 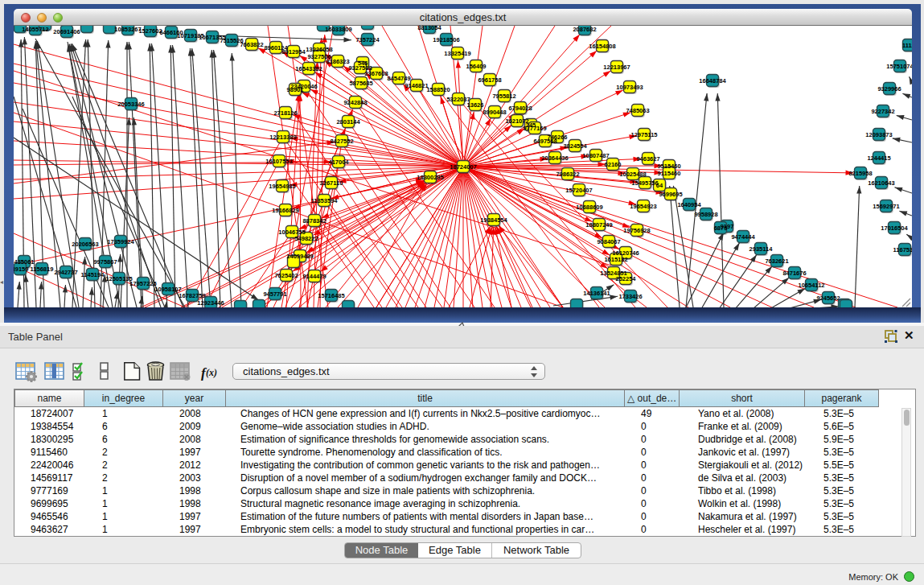 What do you see at coordinates (119, 278) in the screenshot?
I see `svg-text: 12505135` at bounding box center [119, 278].